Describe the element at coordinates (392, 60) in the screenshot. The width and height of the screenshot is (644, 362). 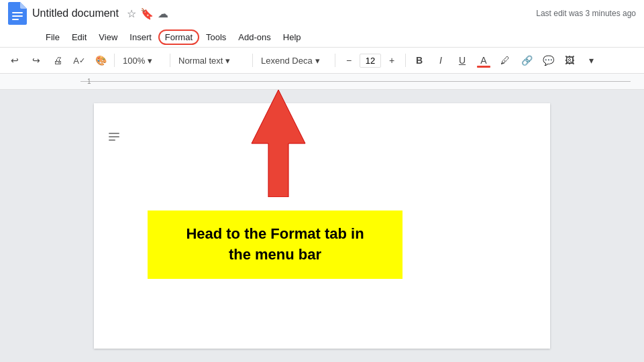
I see `font-size-increase-button: +` at that location.